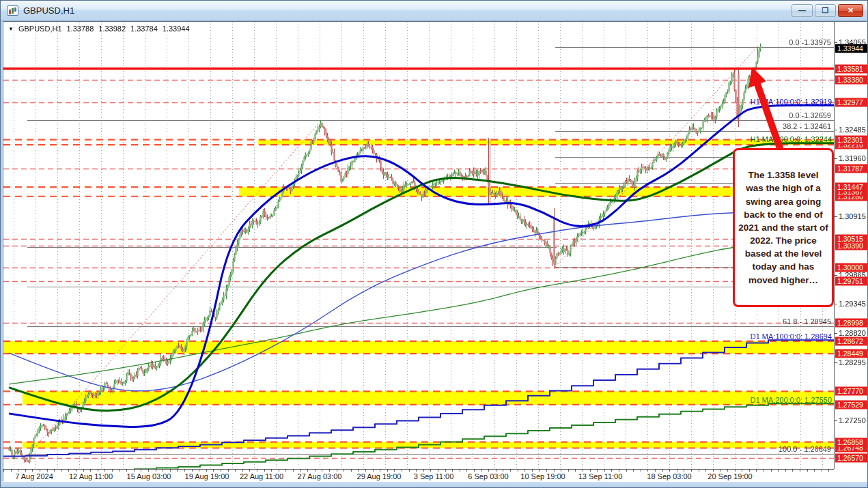 The image size is (868, 488). Describe the element at coordinates (851, 68) in the screenshot. I see `price-level-badge: 1.33581` at that location.